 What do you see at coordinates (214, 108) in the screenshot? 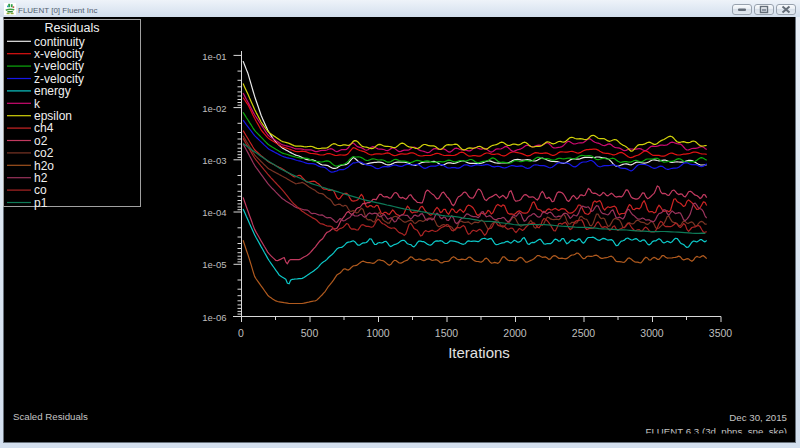
I see `svg-text: 1e-02` at bounding box center [214, 108].